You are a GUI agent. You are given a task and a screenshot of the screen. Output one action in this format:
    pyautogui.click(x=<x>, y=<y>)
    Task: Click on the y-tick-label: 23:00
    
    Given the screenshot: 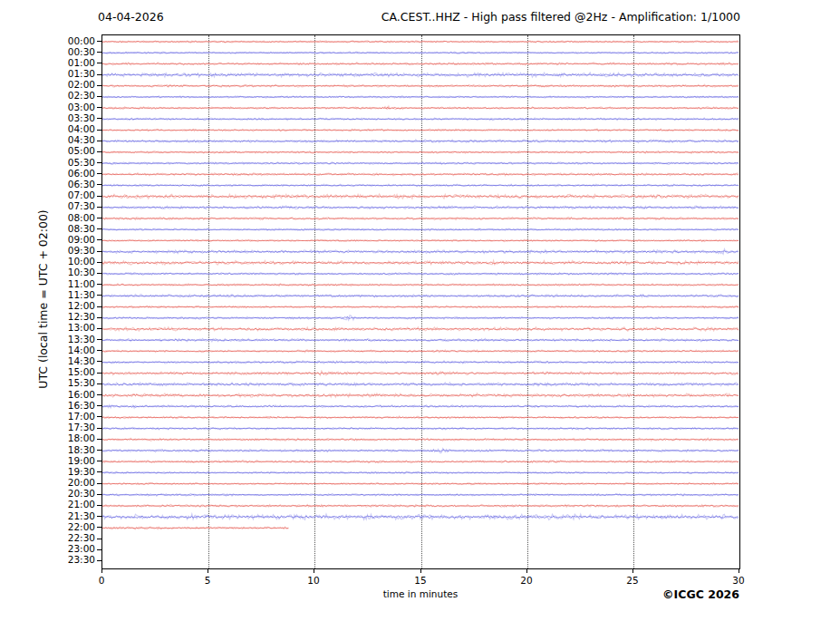 What is the action you would take?
    pyautogui.click(x=66, y=549)
    